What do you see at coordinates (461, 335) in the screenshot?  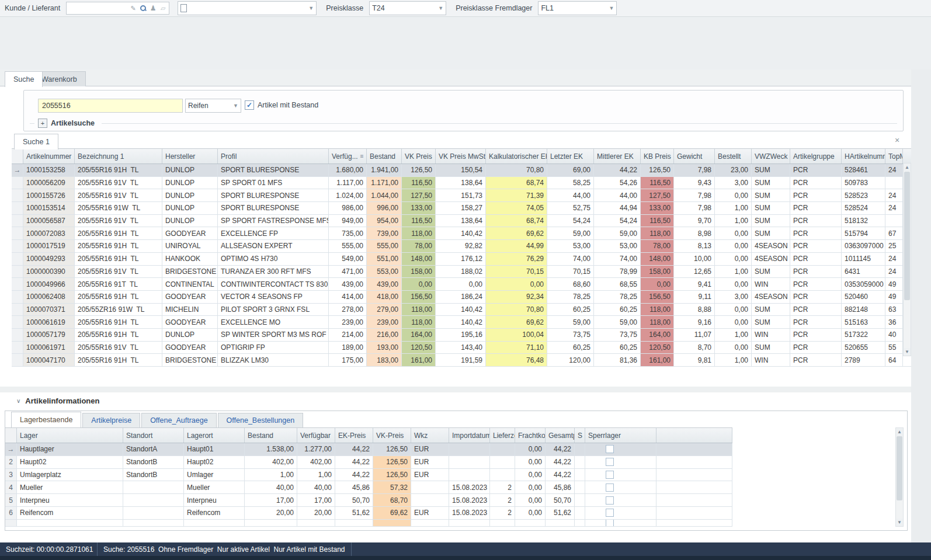 I see `table-row: 1000057179205/55R16 91H TLDUNLOPSP WINTE…` at bounding box center [461, 335].